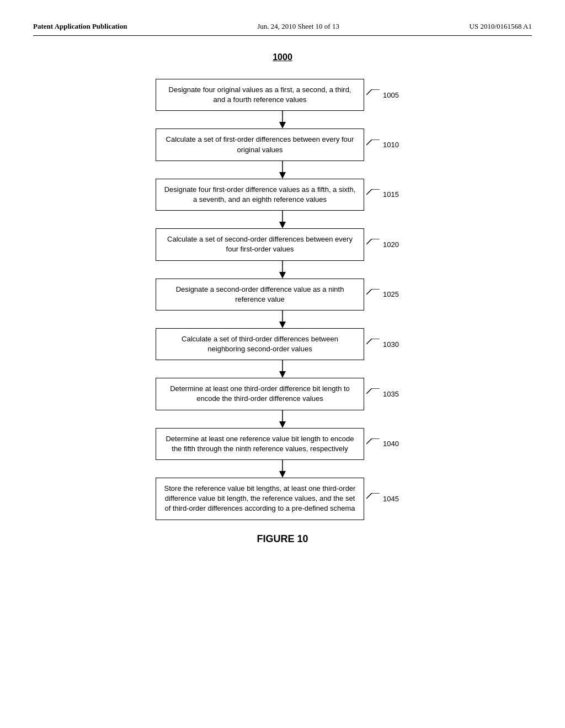 The width and height of the screenshot is (565, 728). Describe the element at coordinates (282, 29) in the screenshot. I see `page-header: Patent Application Publication Jun. 24, …` at that location.